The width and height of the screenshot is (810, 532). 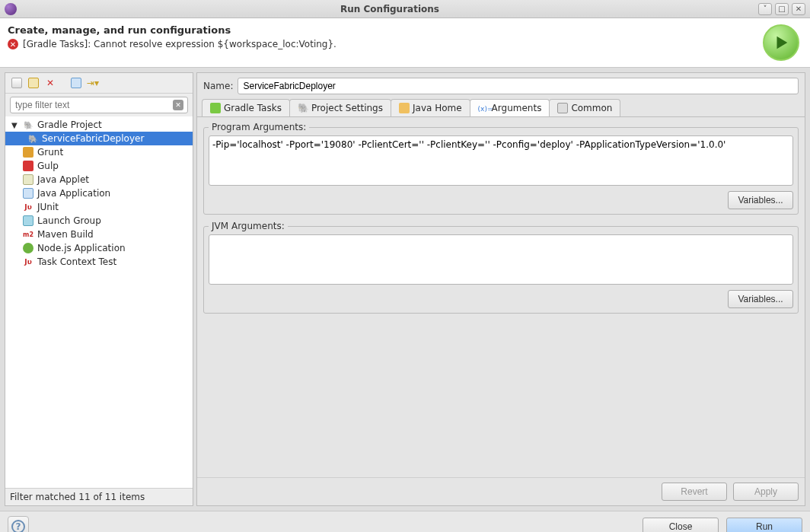 I want to click on tabstrip: Gradle Tasks 🐘Project Settings Java Home…, so click(x=501, y=108).